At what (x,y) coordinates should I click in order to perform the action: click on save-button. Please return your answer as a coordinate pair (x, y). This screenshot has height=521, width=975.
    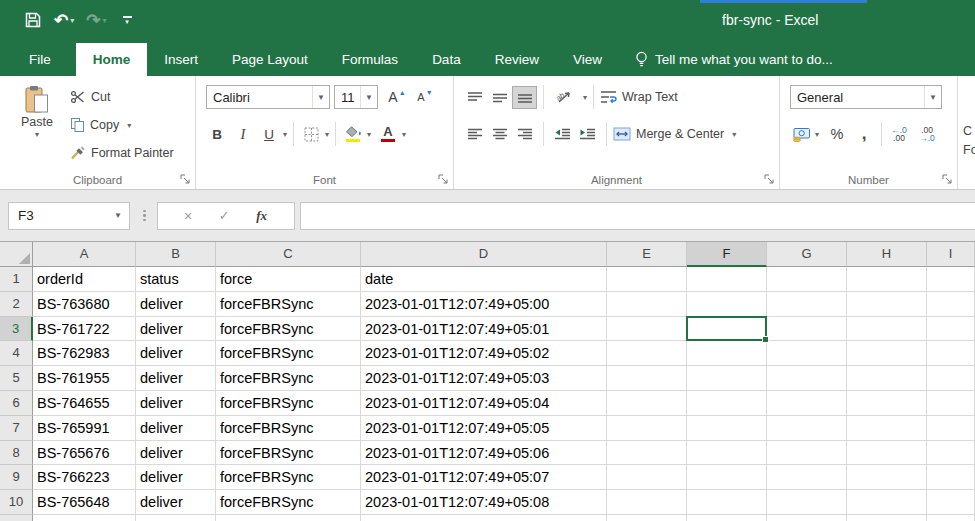
    Looking at the image, I should click on (33, 20).